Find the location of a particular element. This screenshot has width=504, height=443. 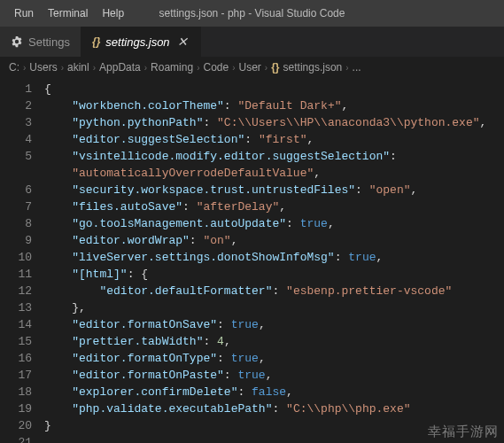

crumb-code: Code is located at coordinates (216, 67).